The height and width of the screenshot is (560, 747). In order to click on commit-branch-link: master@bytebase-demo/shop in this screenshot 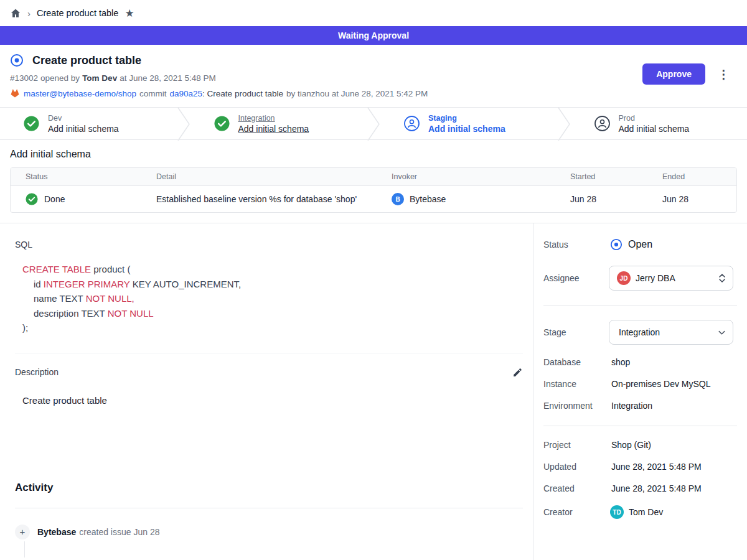, I will do `click(80, 93)`.